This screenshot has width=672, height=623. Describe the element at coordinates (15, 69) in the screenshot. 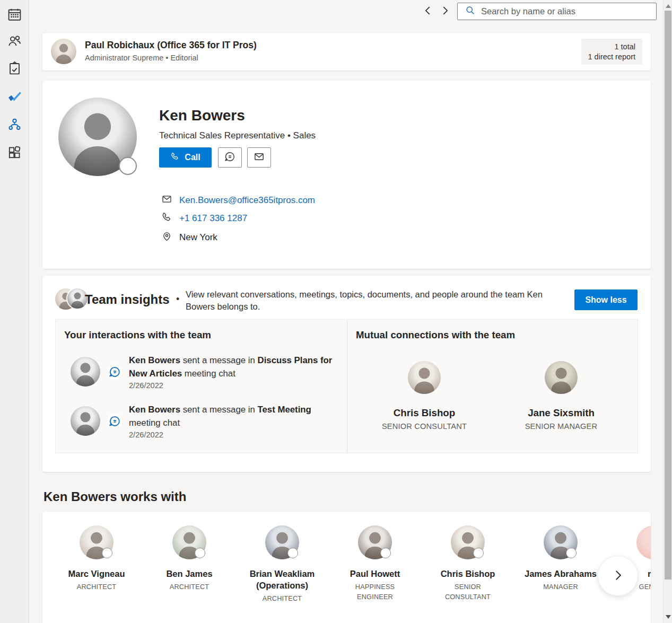

I see `clipboard-check-icon` at that location.